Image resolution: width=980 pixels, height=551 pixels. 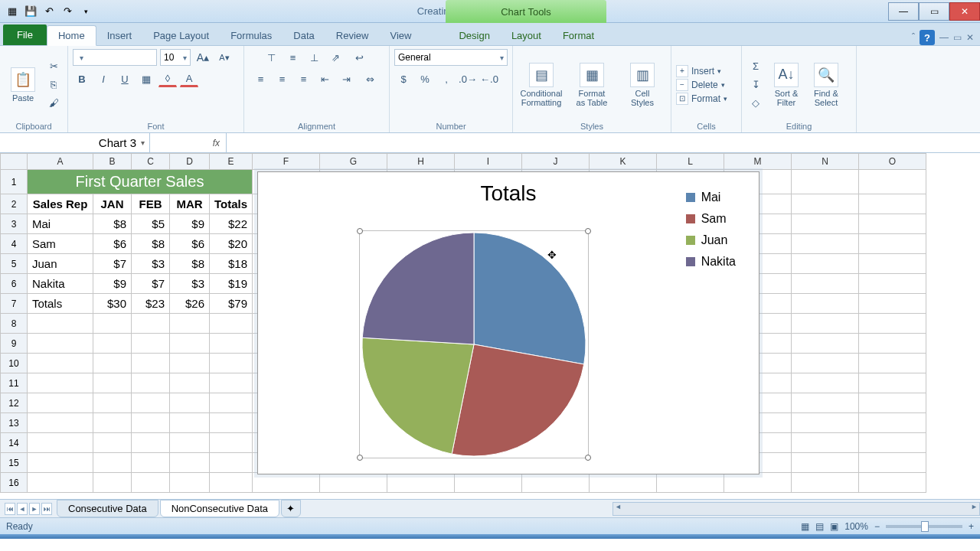 What do you see at coordinates (151, 264) in the screenshot?
I see `cell: $3` at bounding box center [151, 264].